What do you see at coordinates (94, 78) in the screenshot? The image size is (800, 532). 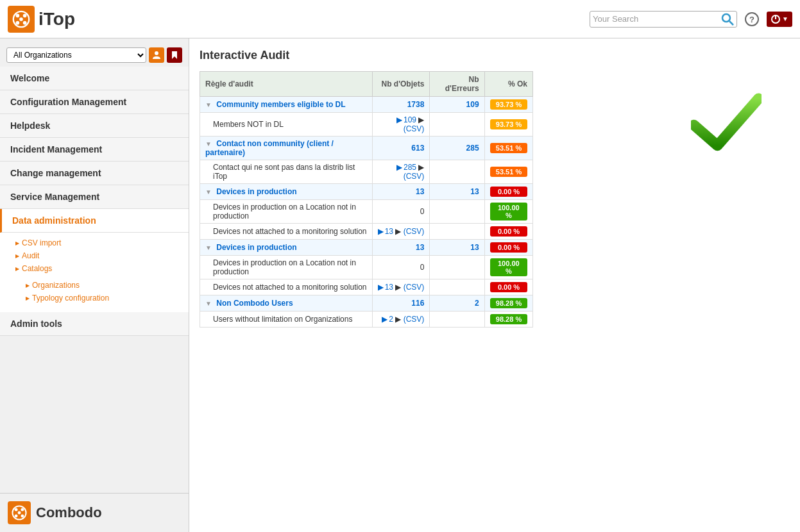 I see `sidebar-item-welcome: Welcome` at bounding box center [94, 78].